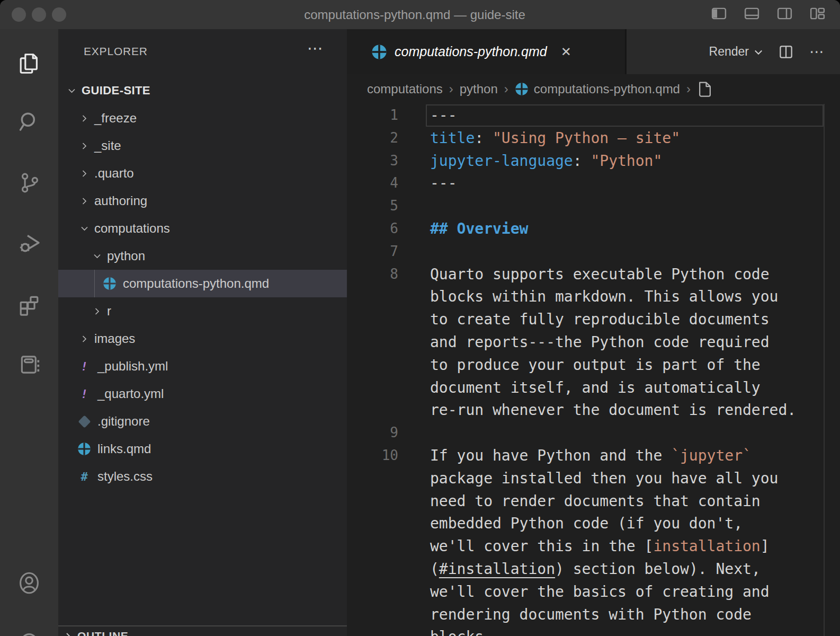 Image resolution: width=840 pixels, height=636 pixels. I want to click on code-line: 7, so click(593, 251).